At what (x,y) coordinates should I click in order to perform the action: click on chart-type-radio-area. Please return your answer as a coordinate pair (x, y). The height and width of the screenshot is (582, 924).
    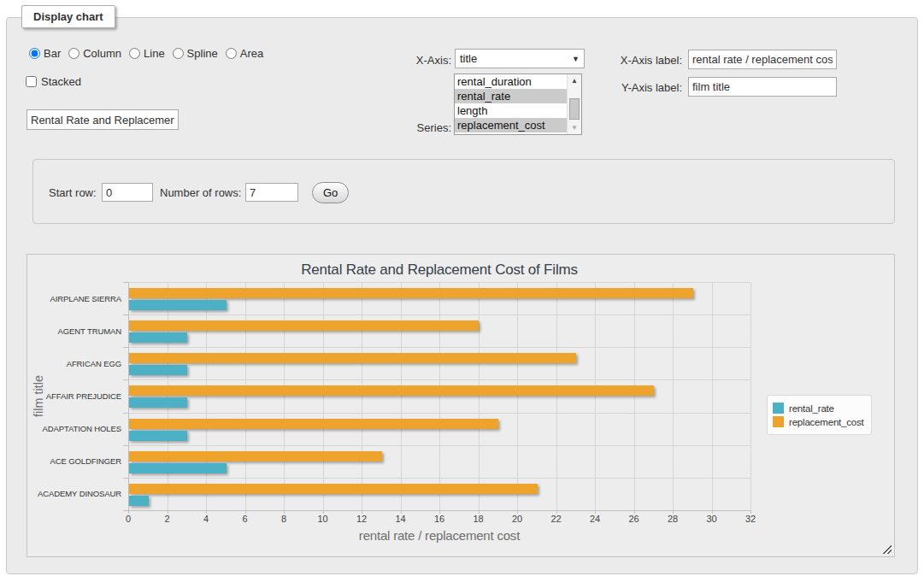
    Looking at the image, I should click on (231, 53).